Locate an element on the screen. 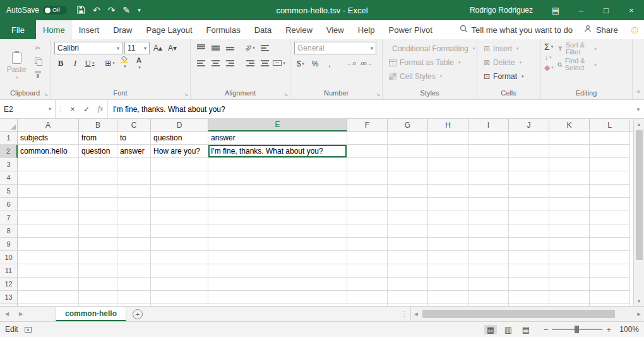 Image resolution: width=644 pixels, height=337 pixels. cell-E2: I'm fine, thanks. What about you? is located at coordinates (278, 152).